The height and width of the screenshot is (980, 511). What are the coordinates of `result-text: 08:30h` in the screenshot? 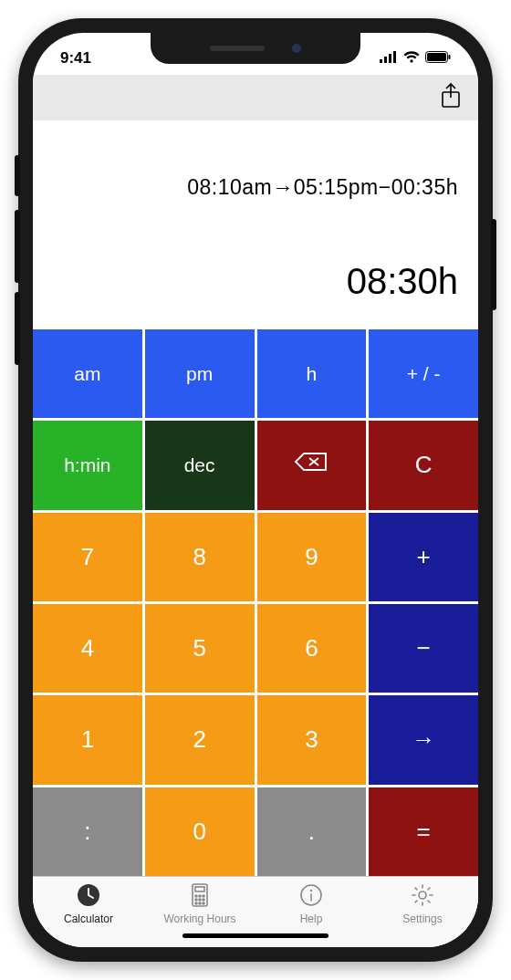 It's located at (256, 281).